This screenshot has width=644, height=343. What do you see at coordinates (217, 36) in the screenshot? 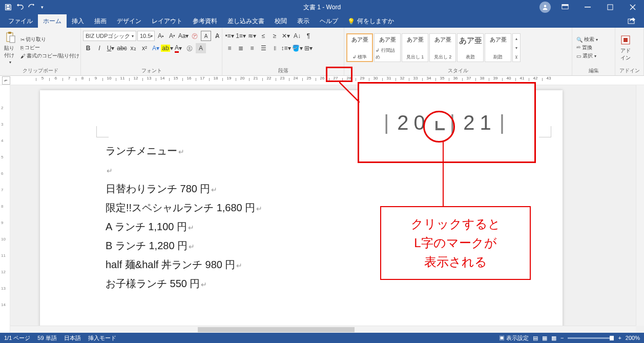
I see `clear-format-button: A̷` at bounding box center [217, 36].